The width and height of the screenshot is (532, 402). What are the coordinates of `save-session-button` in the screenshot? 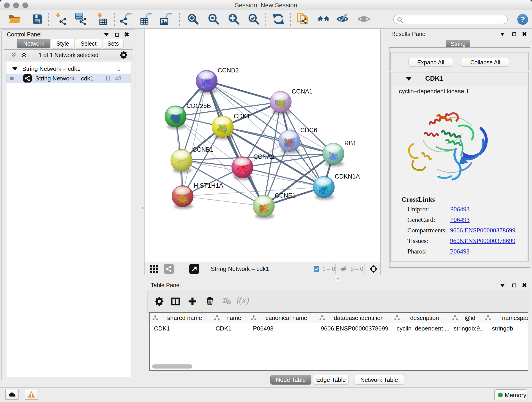 It's located at (37, 19).